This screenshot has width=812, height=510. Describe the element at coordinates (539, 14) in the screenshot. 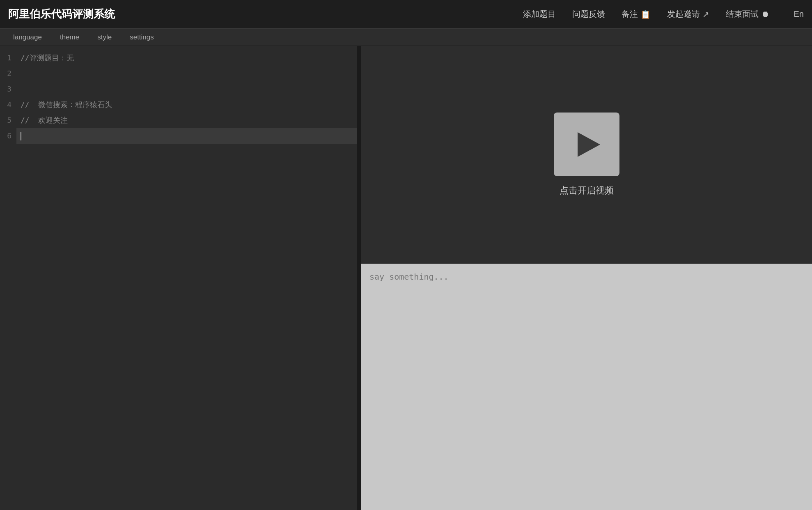

I see `add-problem-button: 添加题目` at that location.